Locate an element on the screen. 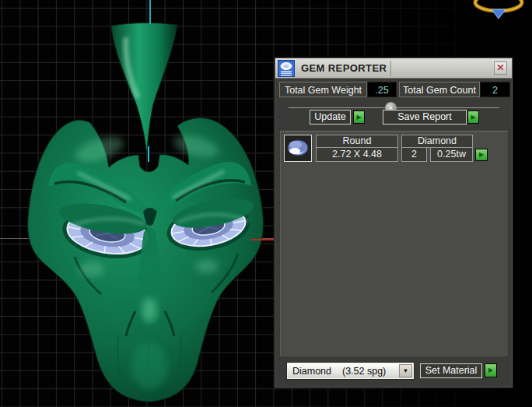 The image size is (532, 407). material-dropdown: Diamond (3.52 spg) ▼ is located at coordinates (350, 370).